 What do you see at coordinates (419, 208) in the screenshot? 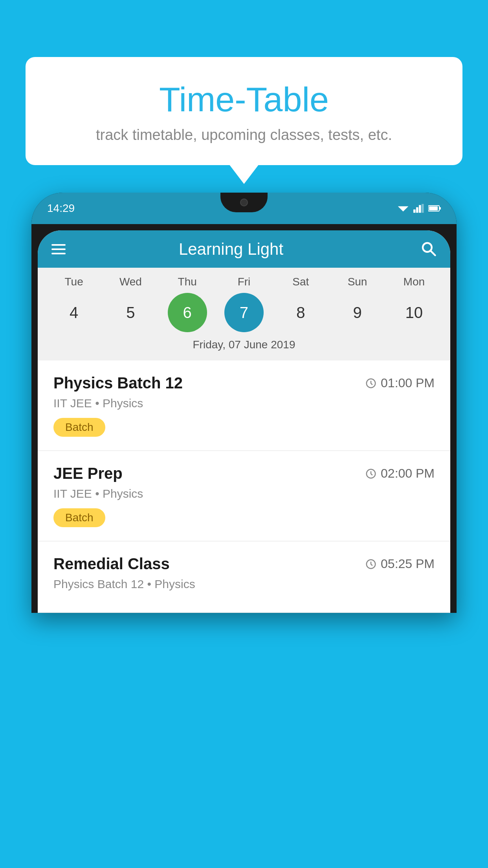
I see `status-icons` at bounding box center [419, 208].